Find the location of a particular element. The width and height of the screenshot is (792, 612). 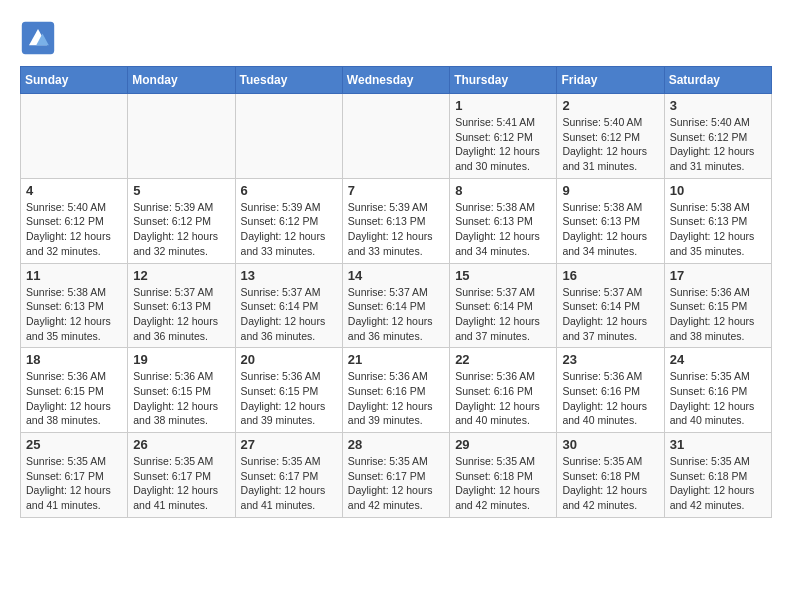

day-number: 5 is located at coordinates (181, 190).